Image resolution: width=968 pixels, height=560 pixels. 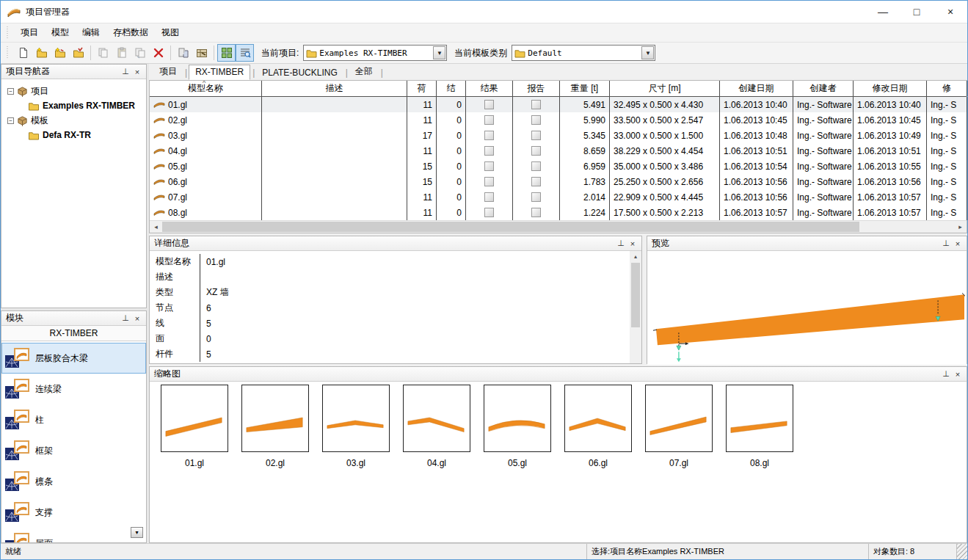 I want to click on tree-node-0: −项目, so click(x=73, y=91).